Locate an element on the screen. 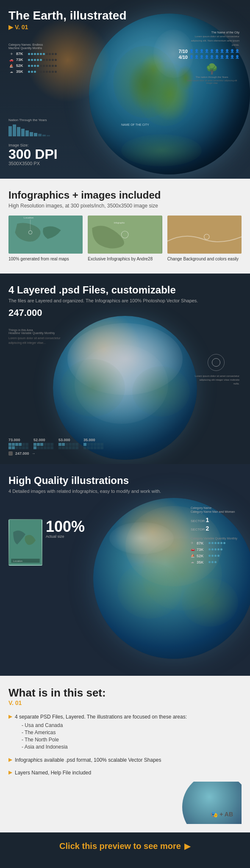  hq-ship-icon: ⛵ is located at coordinates (194, 556).